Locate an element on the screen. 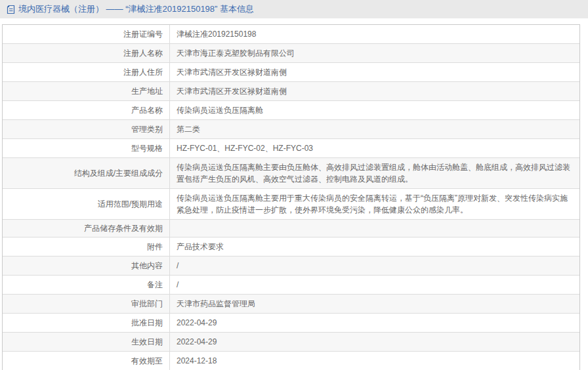 This screenshot has height=370, width=588. table-row: 适用范围/预期用途 传染病员运送负压隔离舱主要用于重大传染病员的安全隔离转运，基… is located at coordinates (291, 203).